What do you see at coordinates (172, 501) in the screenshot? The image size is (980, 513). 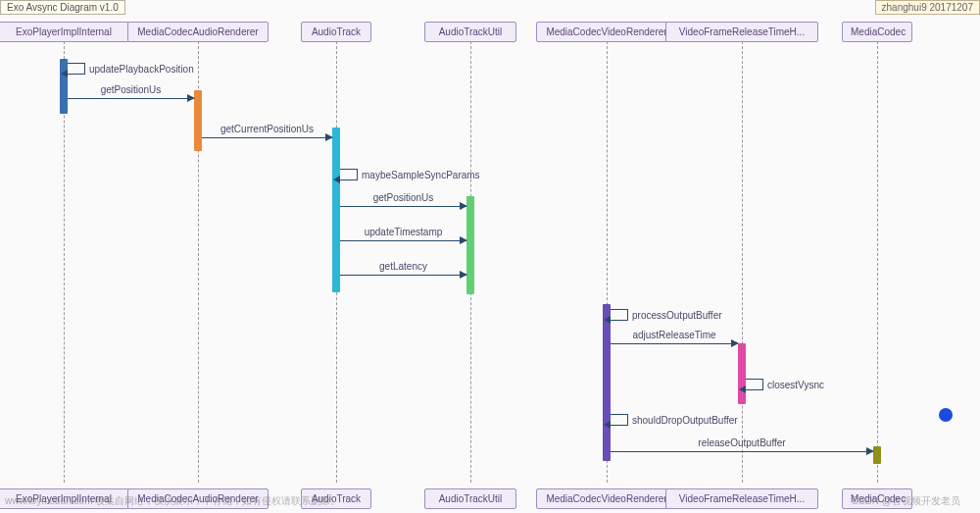 I see `watermark-left: www.toymoban.com 收集自网络，仅供展示，不存储，如有侵权请联系删…` at bounding box center [172, 501].